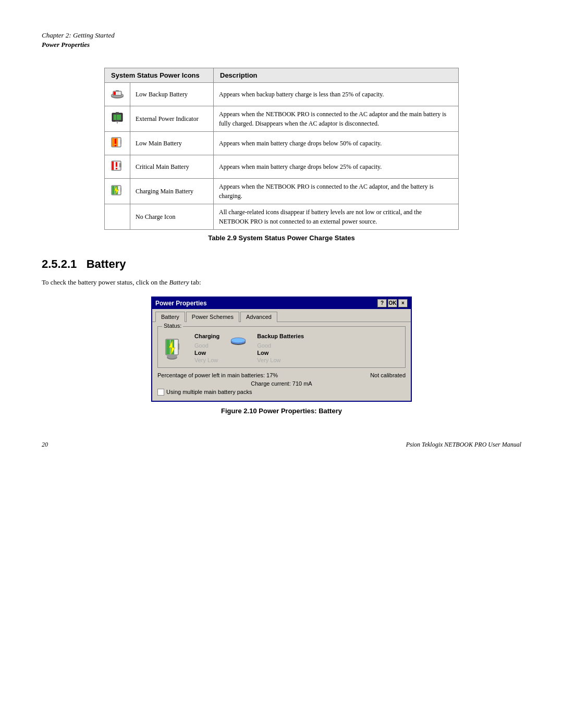  I want to click on charge-current-row: Charge current: 710 mA, so click(282, 384).